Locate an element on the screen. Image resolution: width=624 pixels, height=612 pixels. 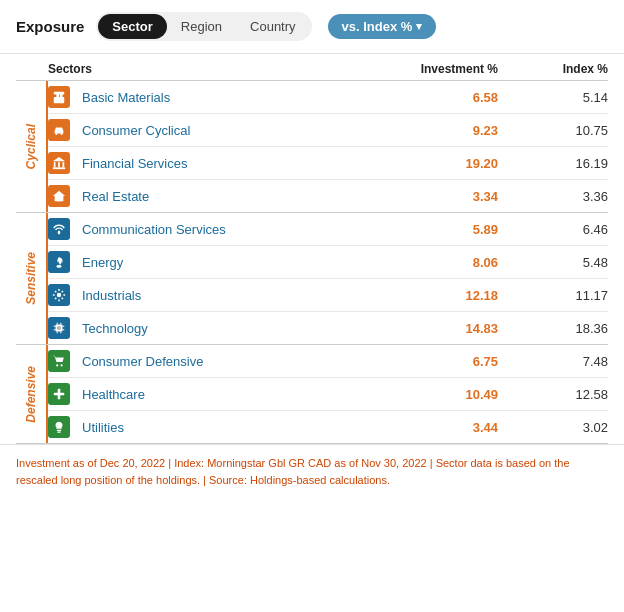
factory-icon is located at coordinates (59, 97).